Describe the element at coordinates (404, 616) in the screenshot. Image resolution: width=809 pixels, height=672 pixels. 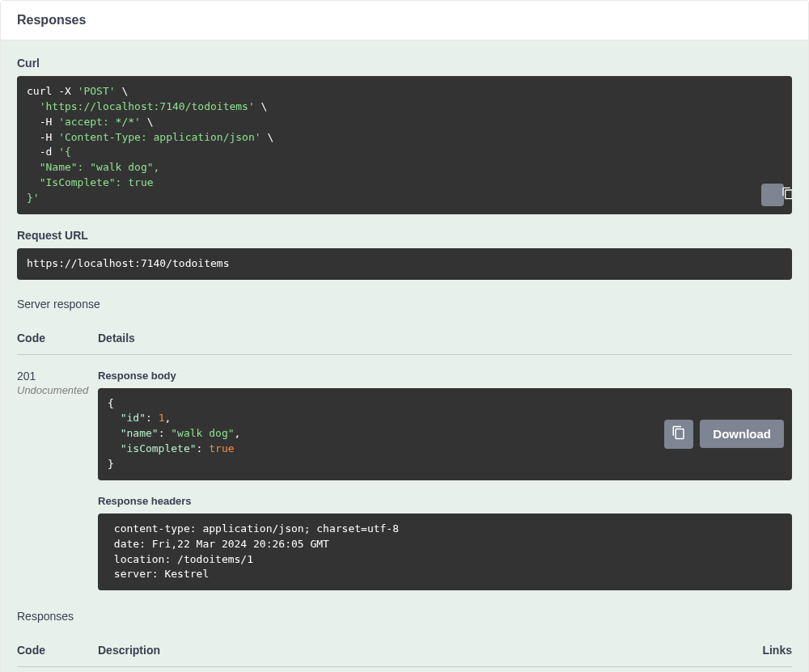
I see `responses-label: Responses` at that location.